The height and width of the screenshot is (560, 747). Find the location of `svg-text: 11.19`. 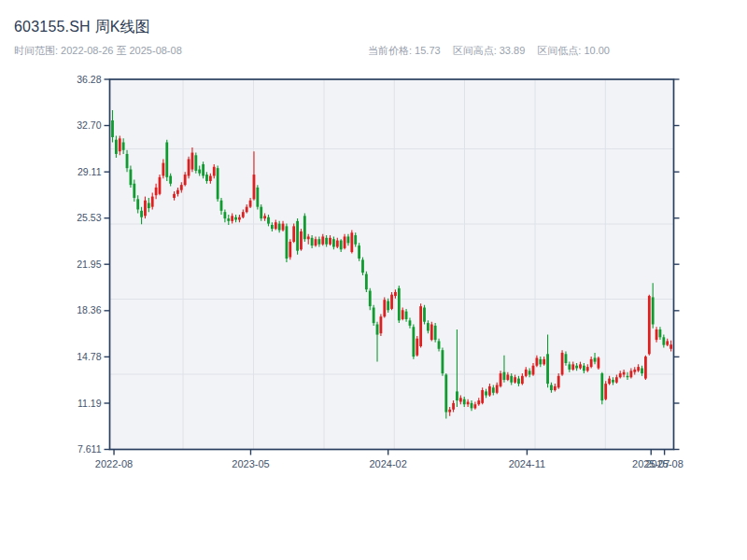

svg-text: 11.19 is located at coordinates (90, 403).